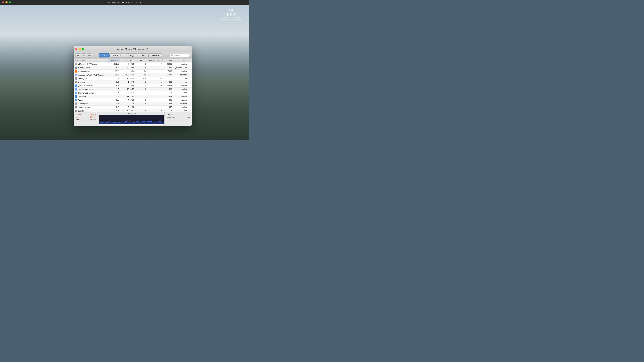  What do you see at coordinates (78, 117) in the screenshot?
I see `user-label: User:` at bounding box center [78, 117].